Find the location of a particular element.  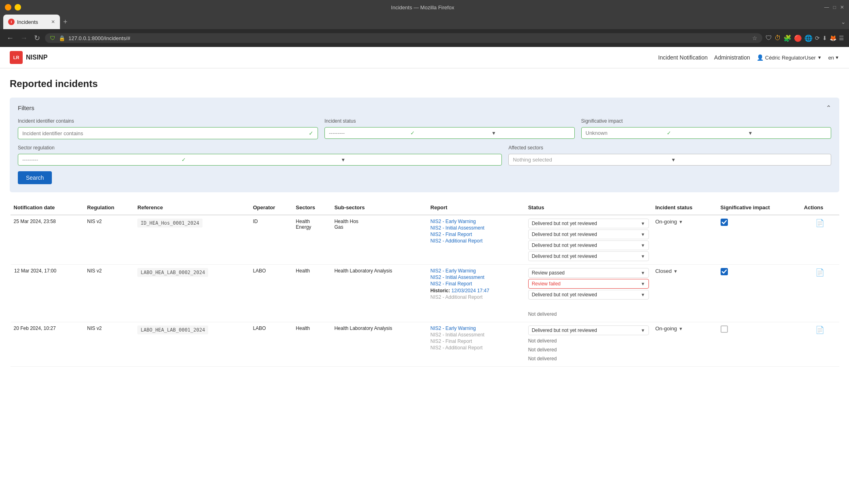

status-chevron-1-1: ▼ is located at coordinates (643, 223).